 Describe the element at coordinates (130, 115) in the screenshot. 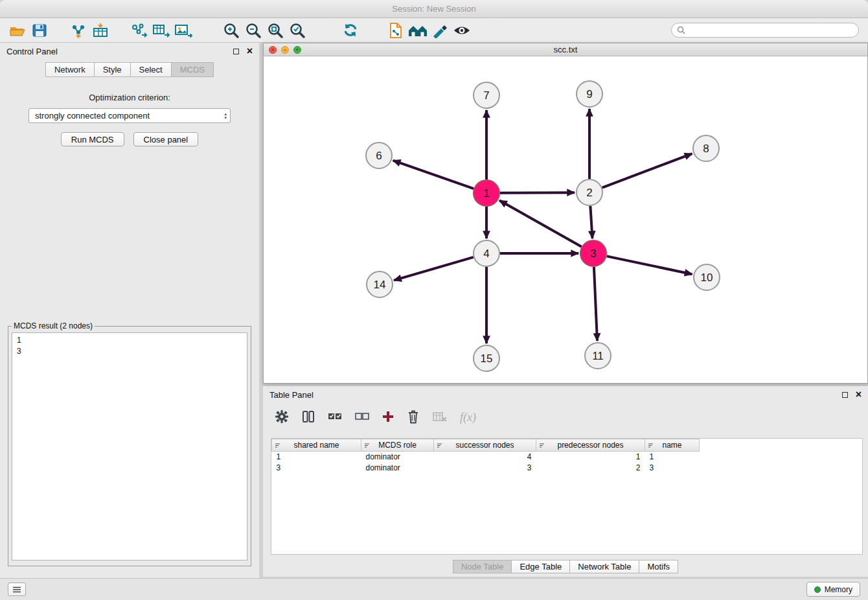

I see `criterion-select: strongly connected component ▴▾` at that location.